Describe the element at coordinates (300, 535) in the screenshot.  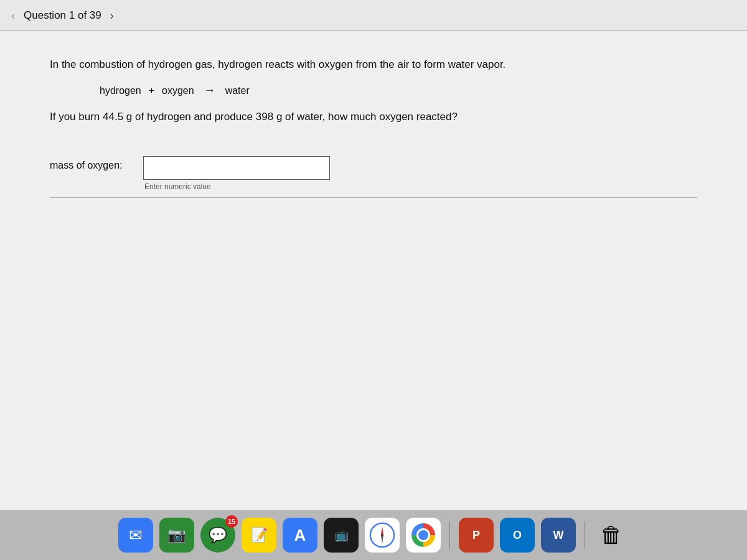
I see `dock-translate: A` at that location.